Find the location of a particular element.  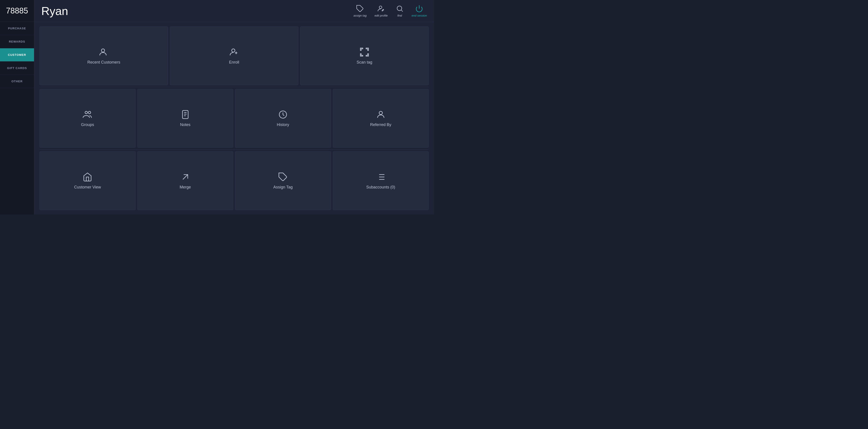

sidebar: 78885 PURCHASE REWARDS CUSTOMER GIFT CAR… is located at coordinates (17, 107).